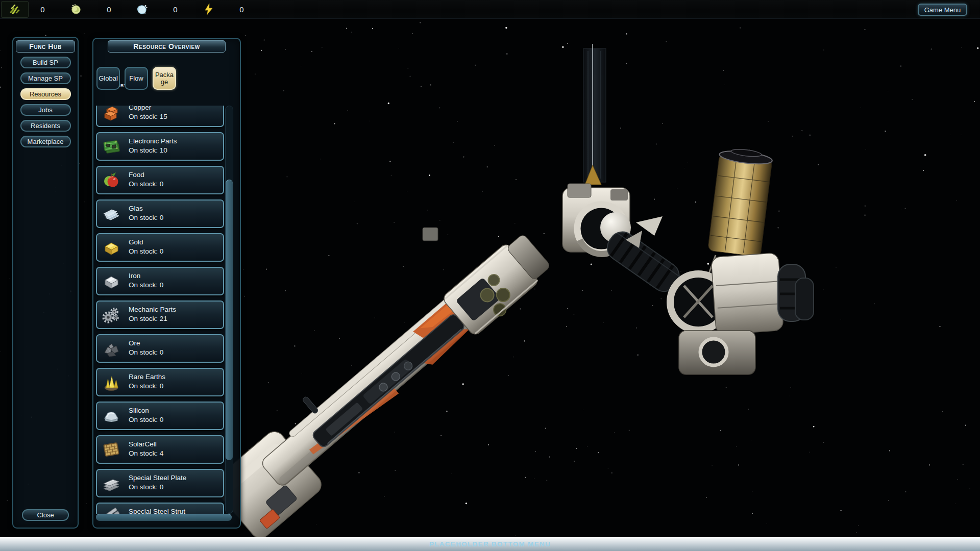 Image resolution: width=980 pixels, height=551 pixels. I want to click on filter-button-1: Flow, so click(136, 79).